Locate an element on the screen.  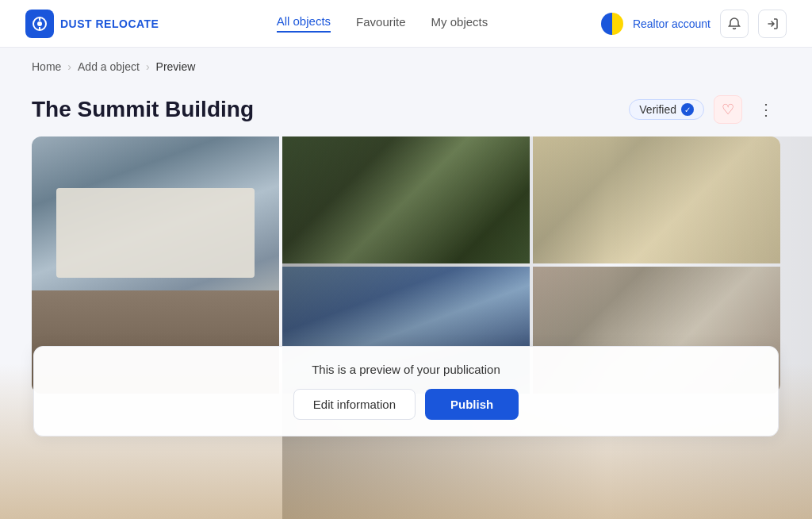
favorite-button: ♡ is located at coordinates (728, 110).